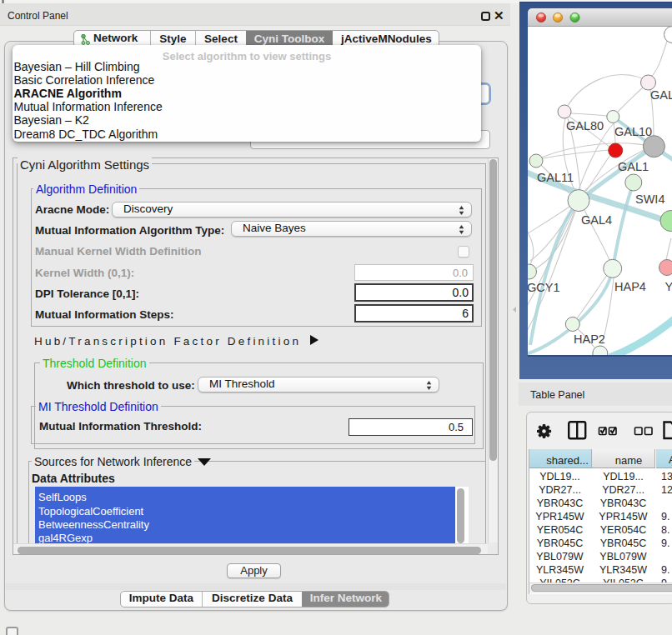  What do you see at coordinates (634, 132) in the screenshot?
I see `svg-text: GAL10` at bounding box center [634, 132].